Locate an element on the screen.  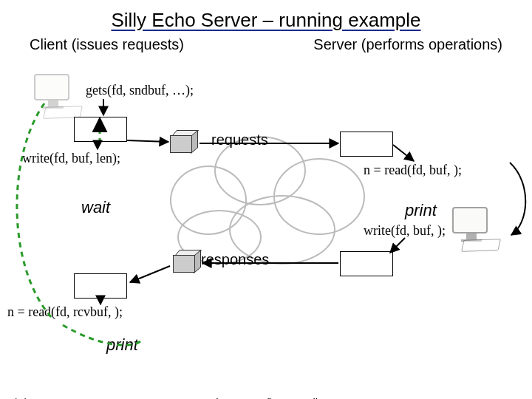
code-gets: gets(fd, sndbuf, …); is located at coordinates (140, 90).